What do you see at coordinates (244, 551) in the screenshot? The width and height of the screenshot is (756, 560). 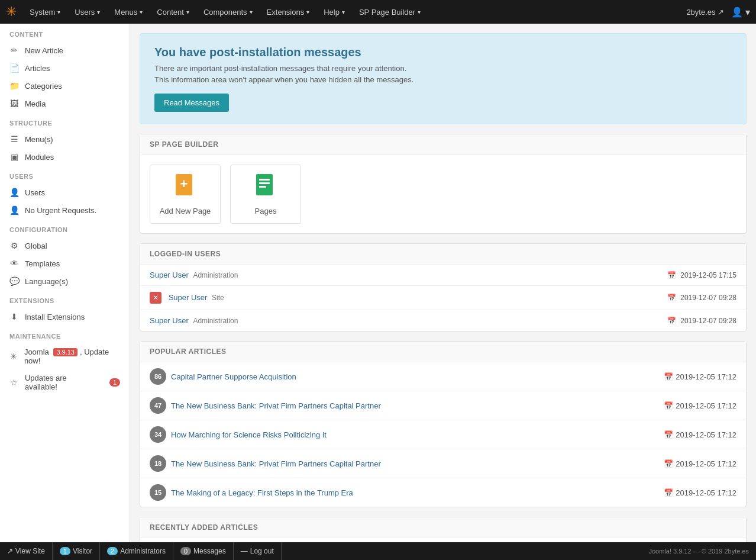 I see `logout-dash-icon: —` at bounding box center [244, 551].